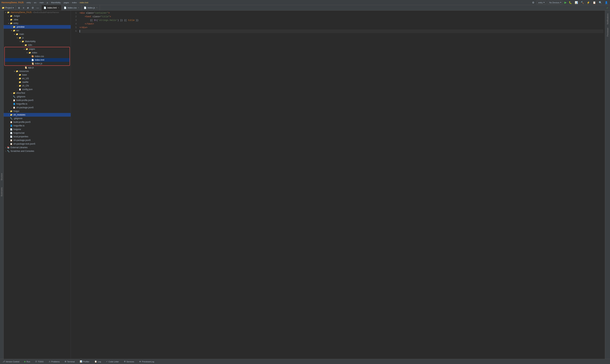 The height and width of the screenshot is (364, 610). I want to click on tab-index-css: 📄 index.css ✕, so click(72, 8).